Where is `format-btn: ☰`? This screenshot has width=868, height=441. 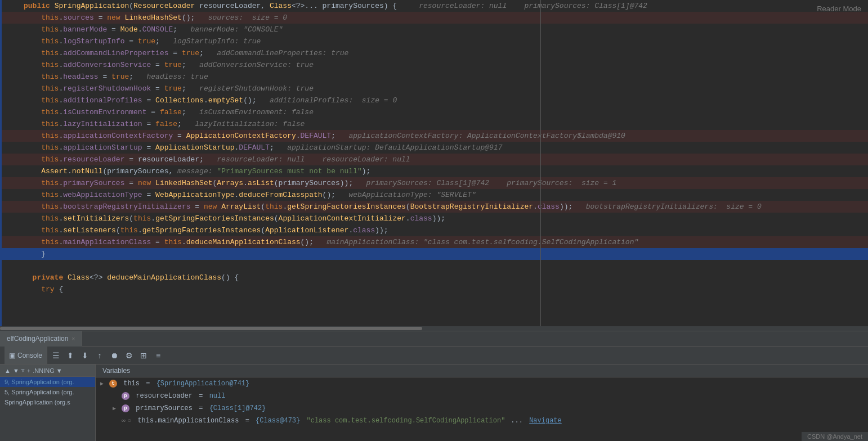
format-btn: ☰ is located at coordinates (56, 356).